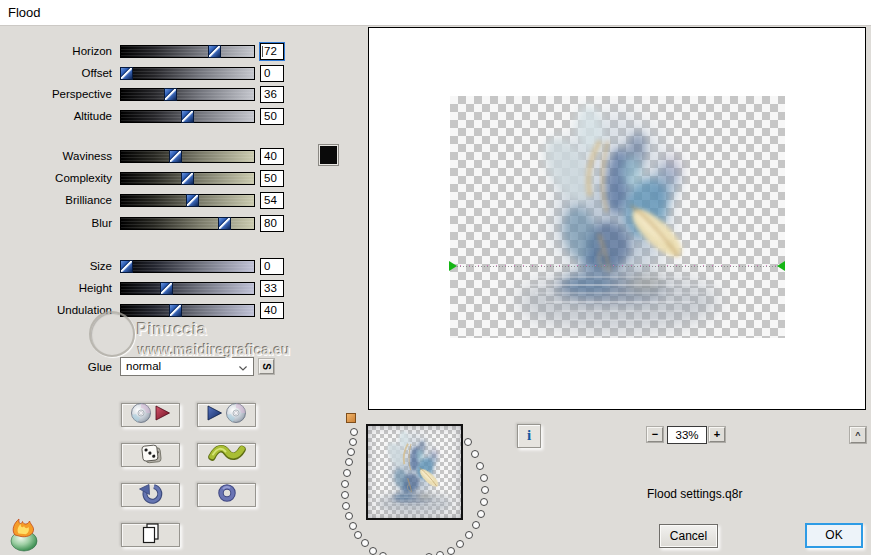 The width and height of the screenshot is (871, 555). What do you see at coordinates (56, 288) in the screenshot?
I see `slider-label-height: Height` at bounding box center [56, 288].